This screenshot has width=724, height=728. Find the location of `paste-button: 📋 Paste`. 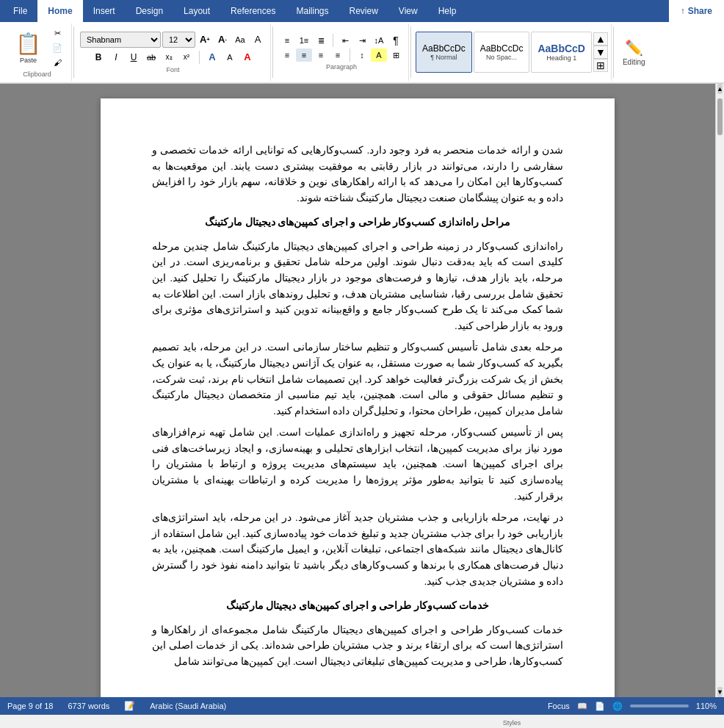

paste-button: 📋 Paste is located at coordinates (28, 48).